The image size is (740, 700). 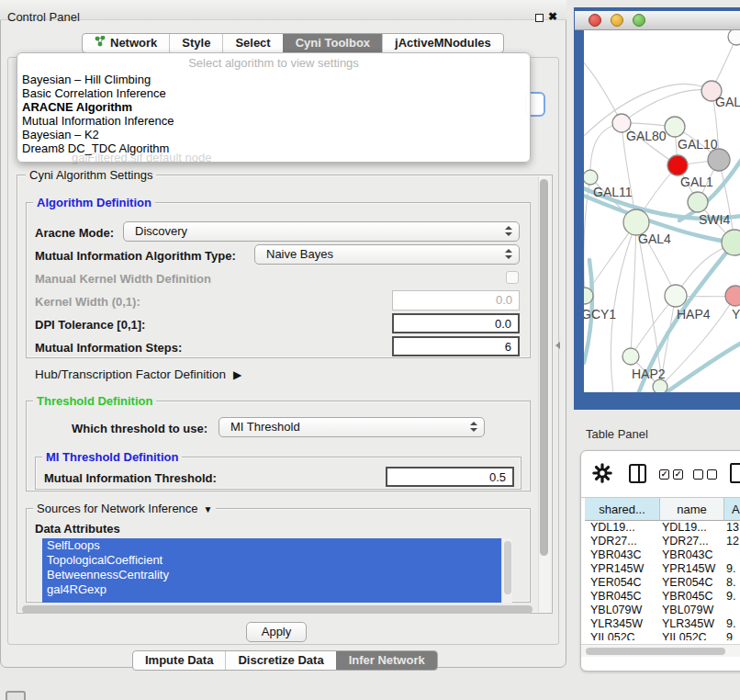 What do you see at coordinates (662, 211) in the screenshot?
I see `network-view-canvas: GALGAL80GAL10GAL1GAL11SWI4GAL4GCY1HAP4YH…` at bounding box center [662, 211].